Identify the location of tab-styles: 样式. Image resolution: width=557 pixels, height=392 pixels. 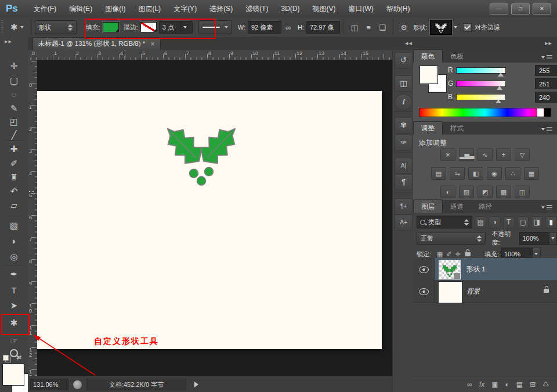
(457, 128).